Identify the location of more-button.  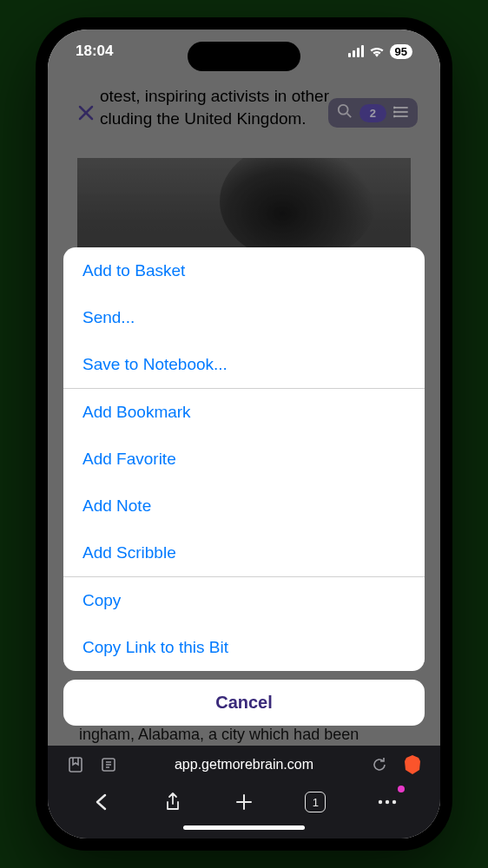
(387, 802).